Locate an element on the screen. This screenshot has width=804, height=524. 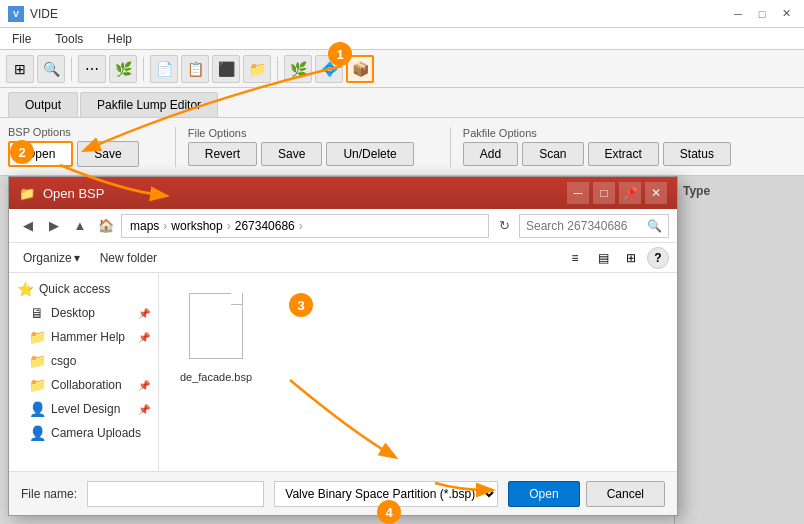
view-list-button: ≡ is located at coordinates (575, 258).